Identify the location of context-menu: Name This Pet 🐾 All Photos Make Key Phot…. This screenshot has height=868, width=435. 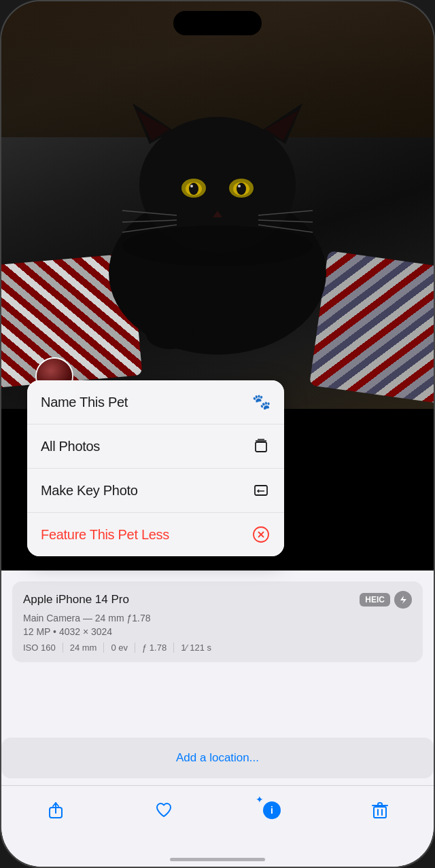
(156, 469).